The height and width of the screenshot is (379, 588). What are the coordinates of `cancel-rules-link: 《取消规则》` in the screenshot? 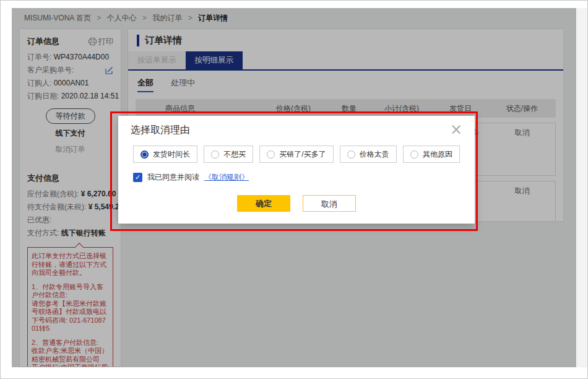 It's located at (227, 177).